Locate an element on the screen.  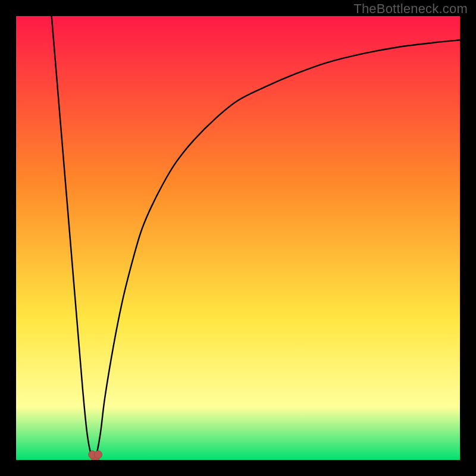
minimum-markers is located at coordinates (95, 455).